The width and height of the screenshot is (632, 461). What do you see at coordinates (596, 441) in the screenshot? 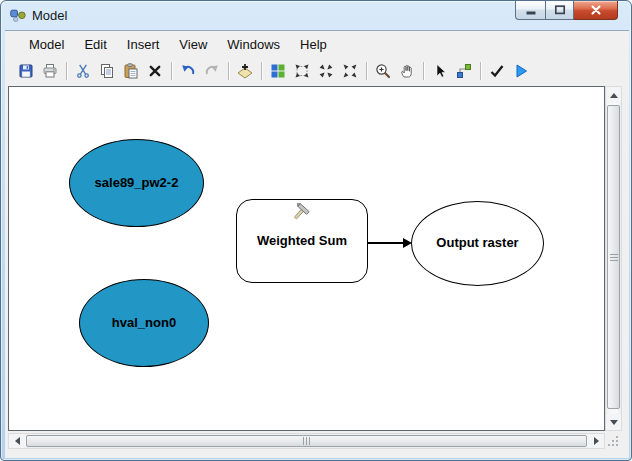
I see `arrow-right-icon` at bounding box center [596, 441].